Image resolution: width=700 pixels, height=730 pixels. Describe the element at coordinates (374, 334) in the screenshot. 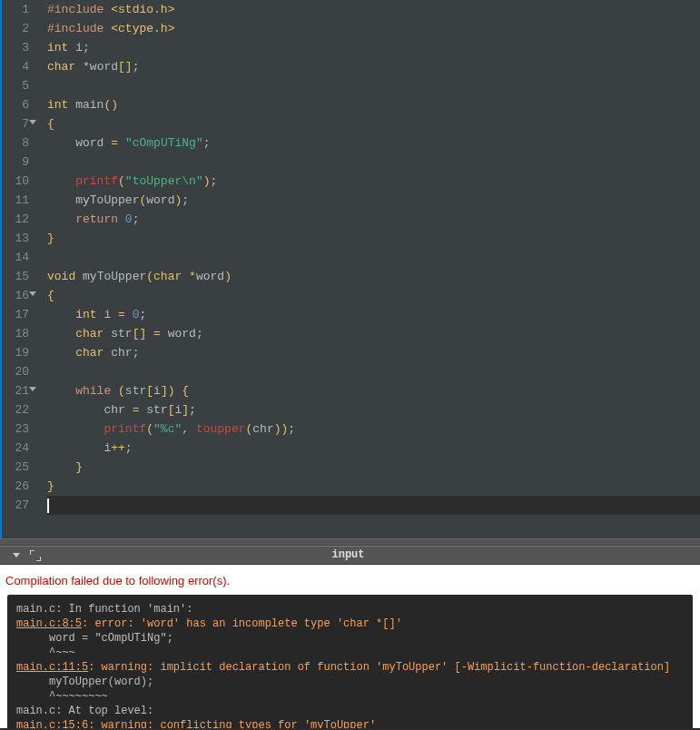

I see `code-line: char str[] = word;` at that location.